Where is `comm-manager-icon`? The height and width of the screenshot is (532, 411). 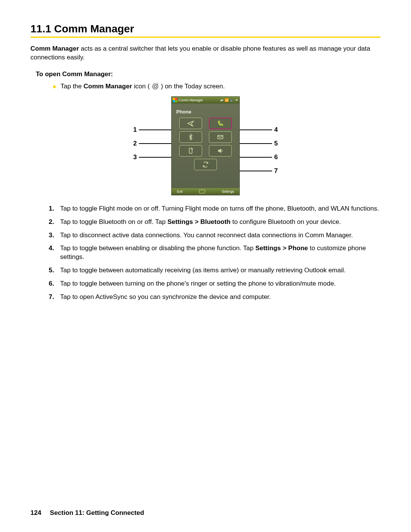
comm-manager-icon is located at coordinates (155, 86).